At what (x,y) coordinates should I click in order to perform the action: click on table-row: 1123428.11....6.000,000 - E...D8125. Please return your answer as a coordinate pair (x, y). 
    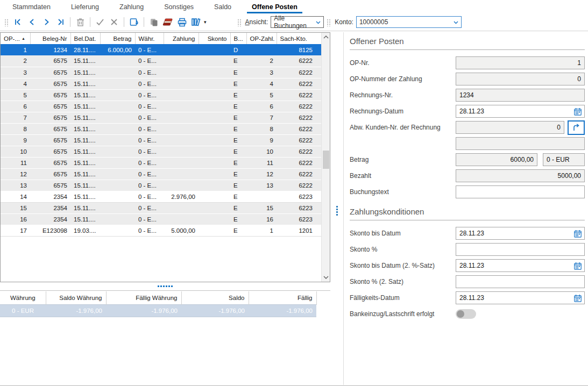
    Looking at the image, I should click on (161, 49).